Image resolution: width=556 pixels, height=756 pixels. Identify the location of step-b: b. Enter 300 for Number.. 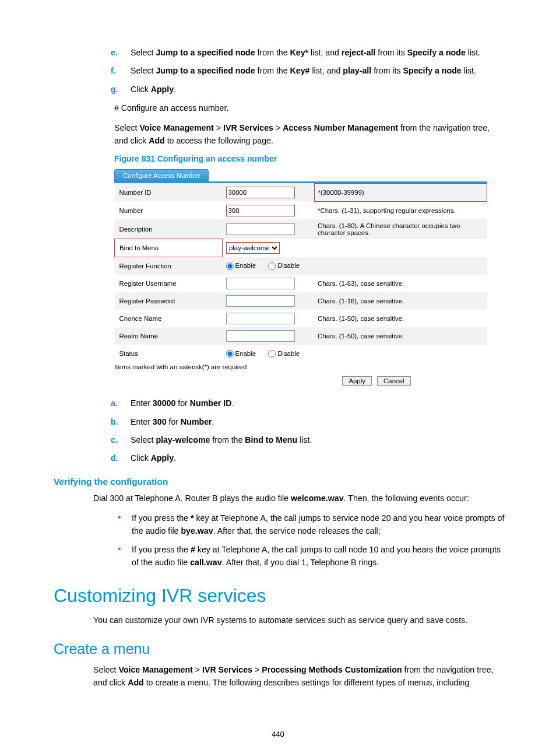
(308, 422).